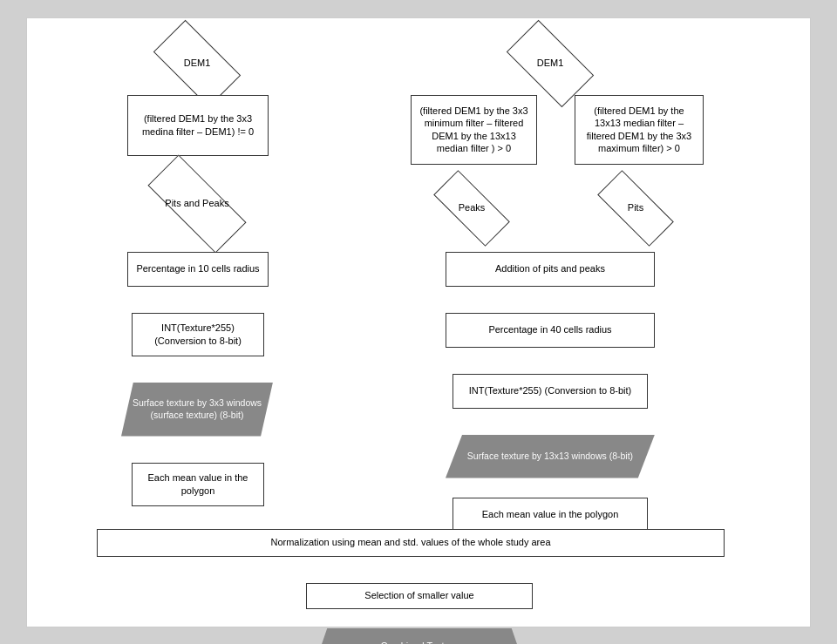  Describe the element at coordinates (419, 636) in the screenshot. I see `combined-texture-parallelogram: Combined Texture` at that location.